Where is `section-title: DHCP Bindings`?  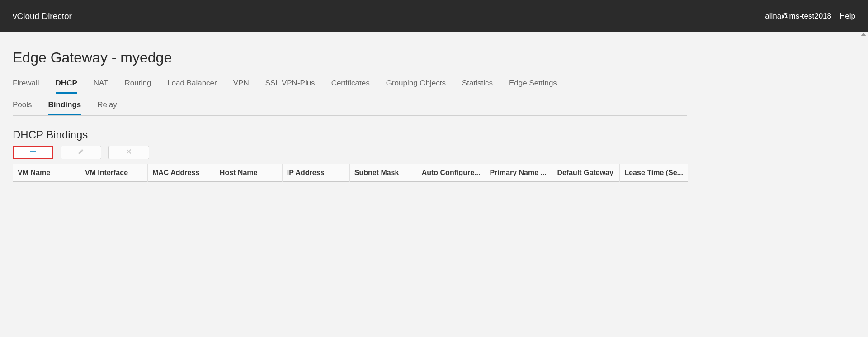
section-title: DHCP Bindings is located at coordinates (358, 135).